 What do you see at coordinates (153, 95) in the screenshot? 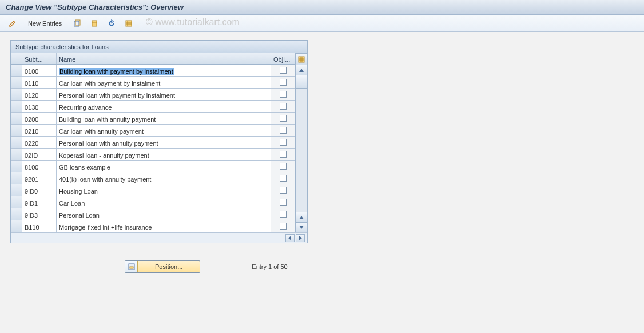
I see `table-row: 0120Personal loan with payment by instal…` at bounding box center [153, 95].